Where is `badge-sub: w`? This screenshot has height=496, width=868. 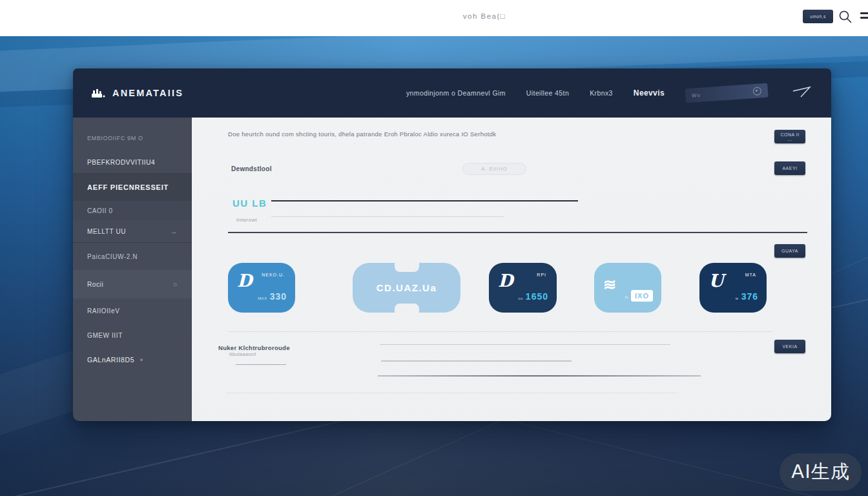 badge-sub: w is located at coordinates (738, 298).